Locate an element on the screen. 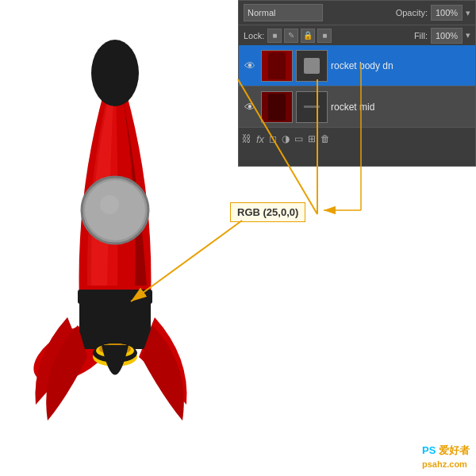 This screenshot has height=476, width=476. watermark: PS 爱好者 psahz.com is located at coordinates (446, 457).